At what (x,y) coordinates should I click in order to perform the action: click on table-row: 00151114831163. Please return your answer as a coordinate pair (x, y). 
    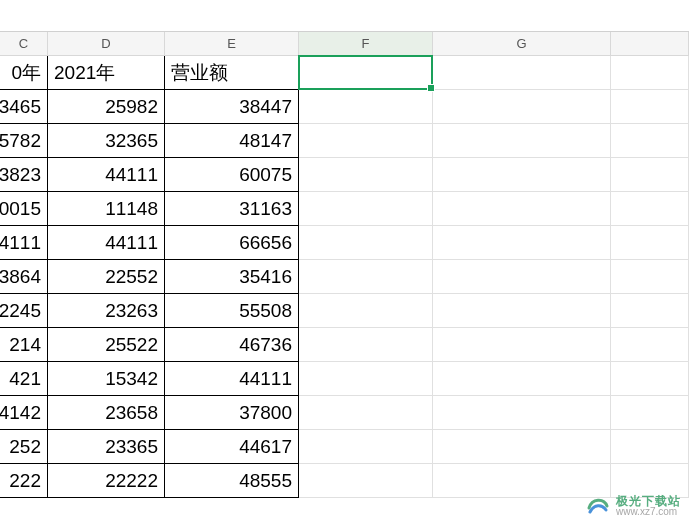
    Looking at the image, I should click on (344, 209).